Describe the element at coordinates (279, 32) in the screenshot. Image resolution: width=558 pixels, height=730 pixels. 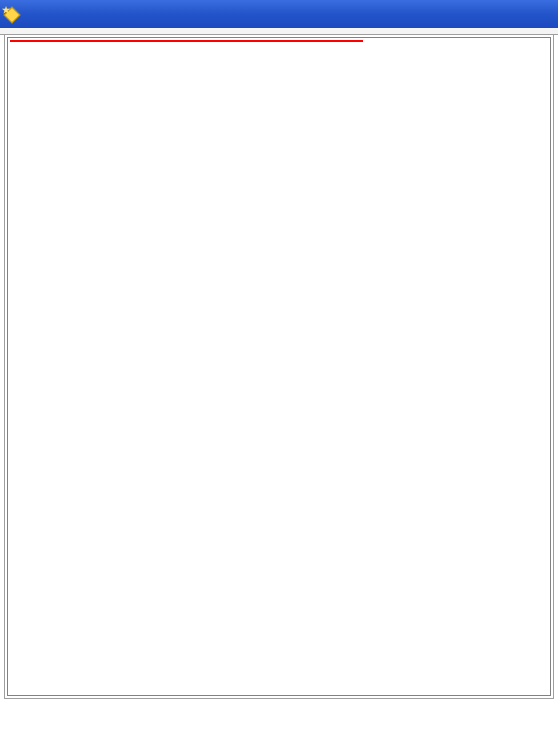
I see `tab-bar` at that location.